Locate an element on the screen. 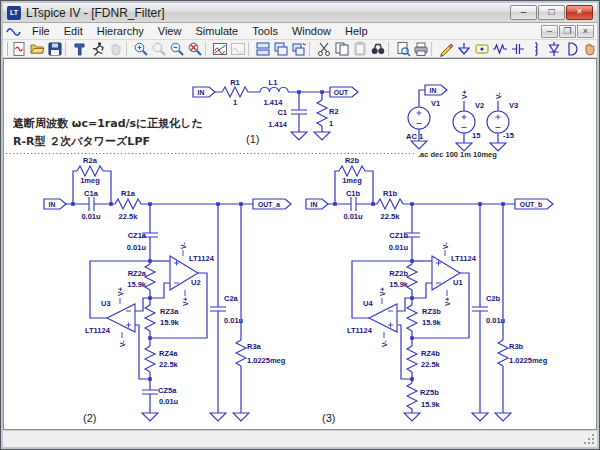 This screenshot has width=600, height=450. component-tool-button is located at coordinates (572, 48).